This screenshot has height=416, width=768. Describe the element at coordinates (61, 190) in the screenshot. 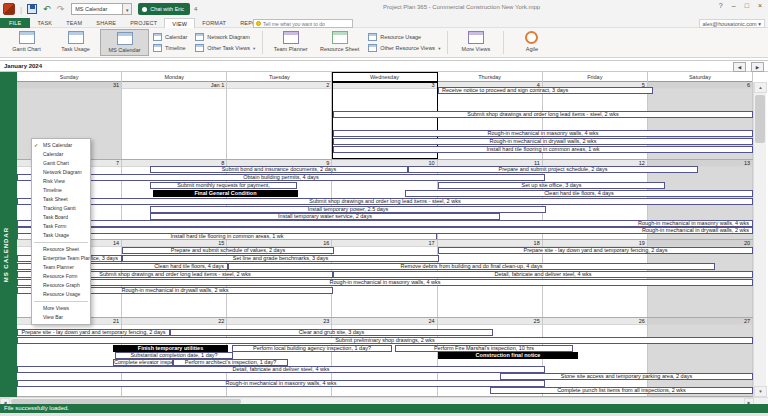

I see `views-menu-item: Timeline` at that location.